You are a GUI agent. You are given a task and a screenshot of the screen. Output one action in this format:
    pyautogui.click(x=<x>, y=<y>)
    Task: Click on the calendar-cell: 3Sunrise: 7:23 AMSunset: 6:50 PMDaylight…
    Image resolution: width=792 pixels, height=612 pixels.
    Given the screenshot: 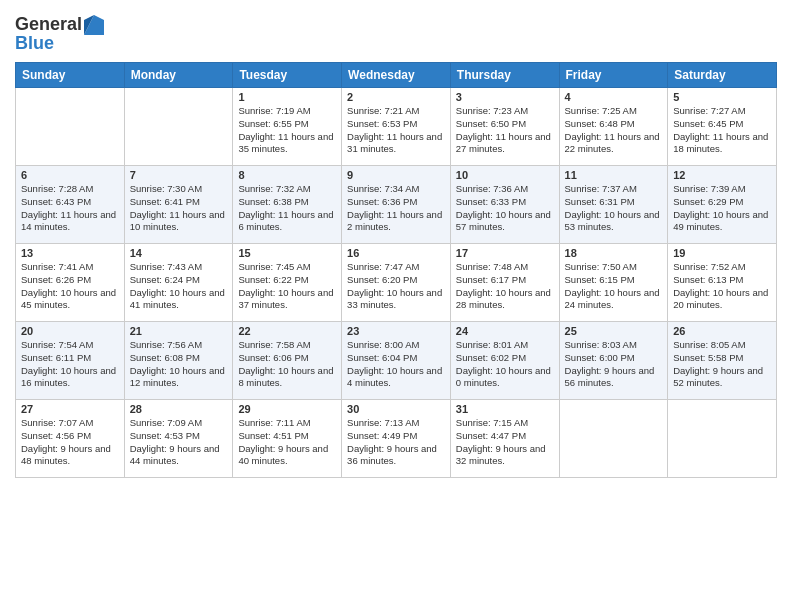 What is the action you would take?
    pyautogui.click(x=504, y=127)
    